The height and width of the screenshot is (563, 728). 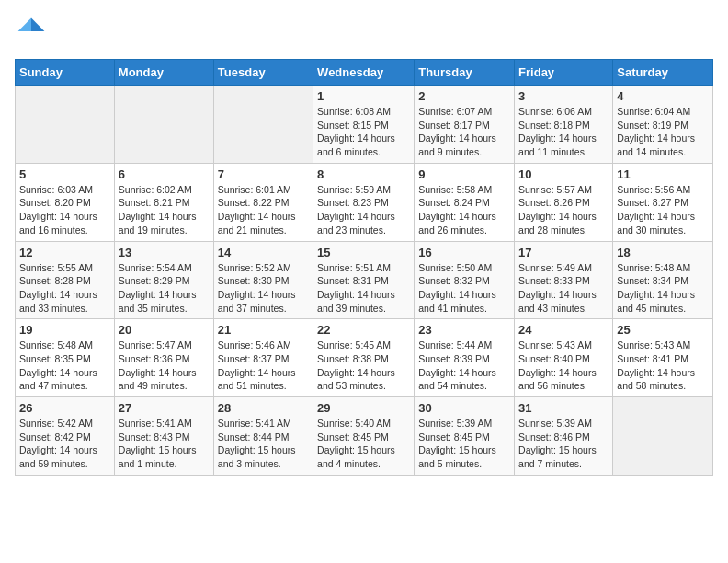 What do you see at coordinates (364, 359) in the screenshot?
I see `calendar-cell: 22Sunrise: 5:45 AM Sunset: 8:38 PM Dayli…` at bounding box center [364, 359].